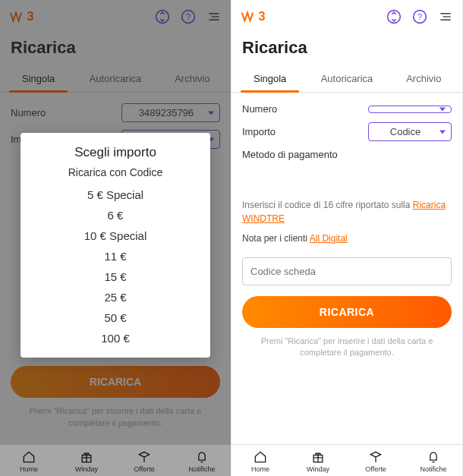 The height and width of the screenshot is (476, 463). I want to click on modal-option: 6 €, so click(115, 216).